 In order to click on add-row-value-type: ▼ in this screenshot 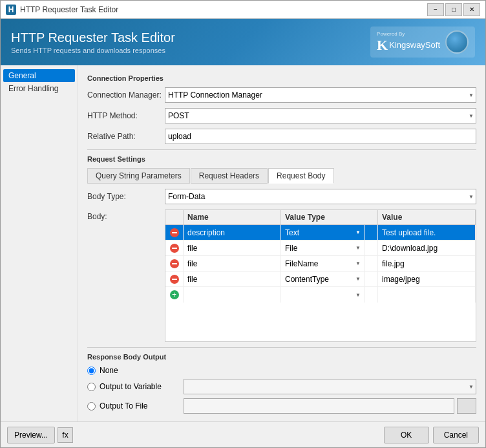, I will do `click(323, 295)`.